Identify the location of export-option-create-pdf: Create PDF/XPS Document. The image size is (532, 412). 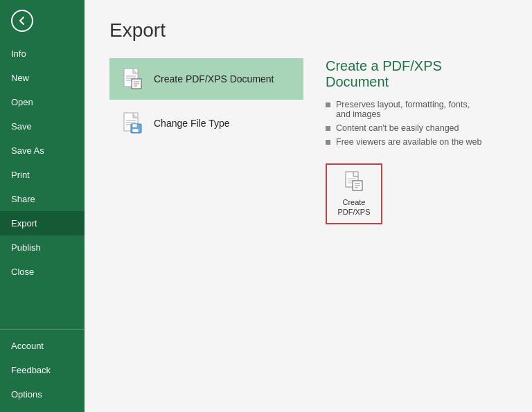
(206, 79).